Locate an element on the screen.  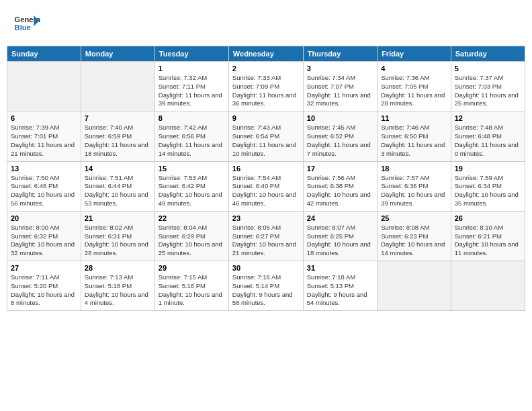
day-info: Sunrise: 8:05 AM Sunset: 6:27 PM Dayligh… is located at coordinates (266, 240).